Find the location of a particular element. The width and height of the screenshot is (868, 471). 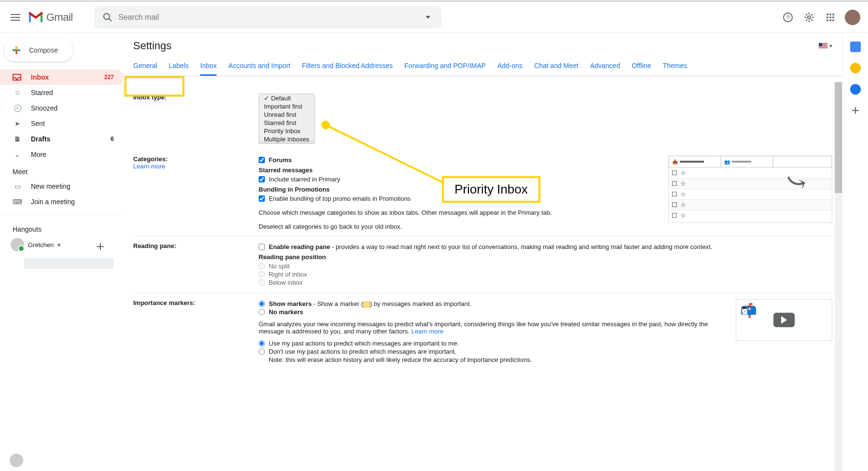

nav-inbox: Inbox 227 is located at coordinates (62, 77).